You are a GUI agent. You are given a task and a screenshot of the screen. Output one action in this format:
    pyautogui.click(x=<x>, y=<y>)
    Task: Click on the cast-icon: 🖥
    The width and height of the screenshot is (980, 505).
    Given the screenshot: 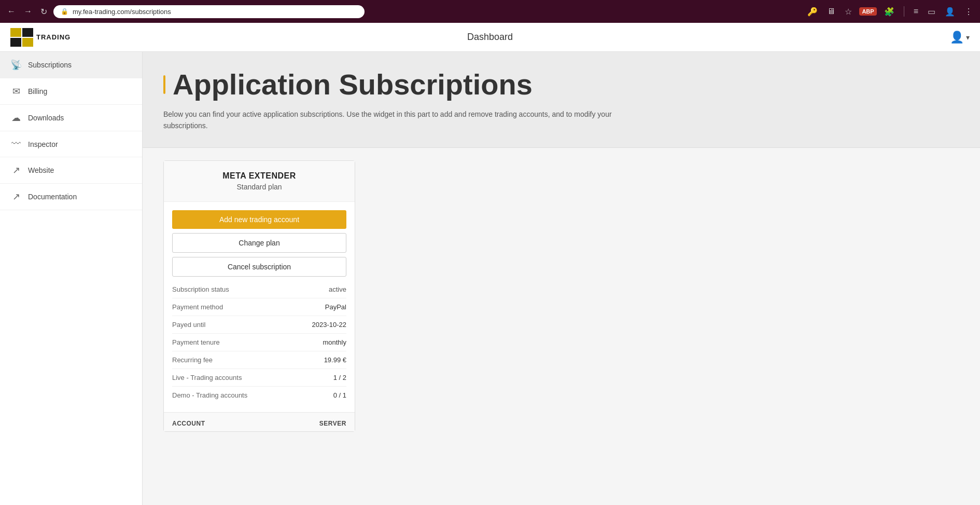 What is the action you would take?
    pyautogui.click(x=831, y=11)
    